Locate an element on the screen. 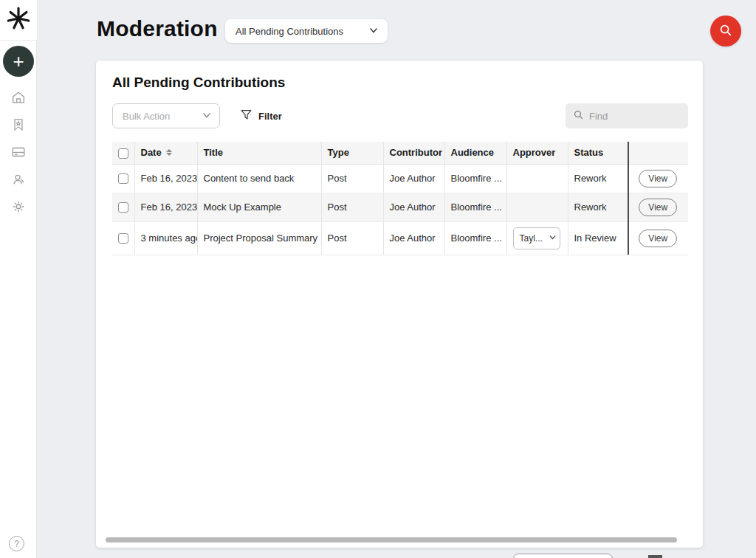 The image size is (756, 558). cell-status: In Review is located at coordinates (598, 238).